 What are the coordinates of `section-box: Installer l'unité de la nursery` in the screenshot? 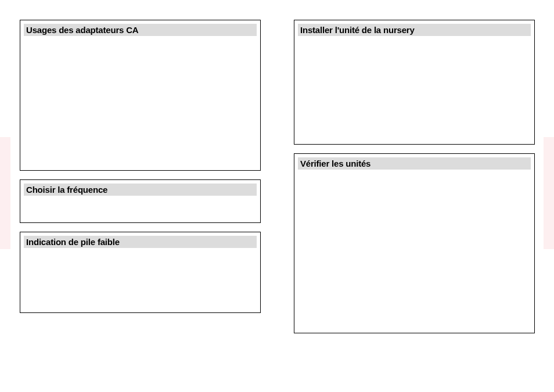 It's located at (415, 82).